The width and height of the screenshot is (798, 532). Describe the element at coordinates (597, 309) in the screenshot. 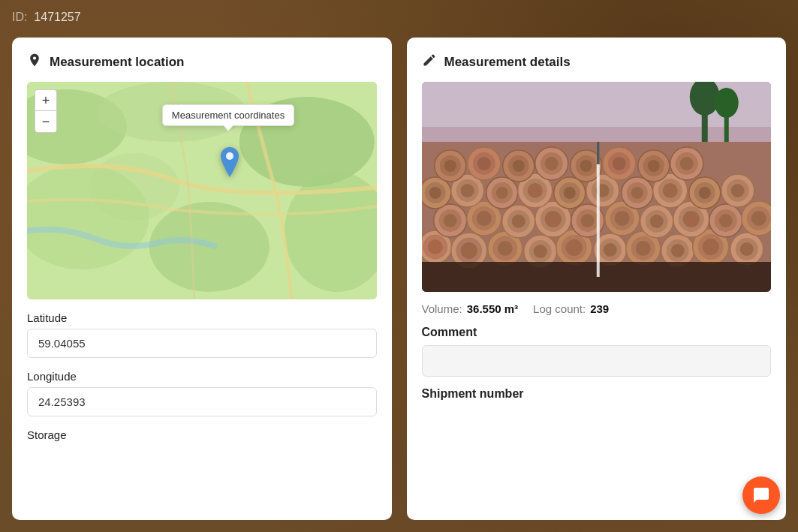

I see `stats-row: Volume: 36.550 m³ Log count: 239` at that location.